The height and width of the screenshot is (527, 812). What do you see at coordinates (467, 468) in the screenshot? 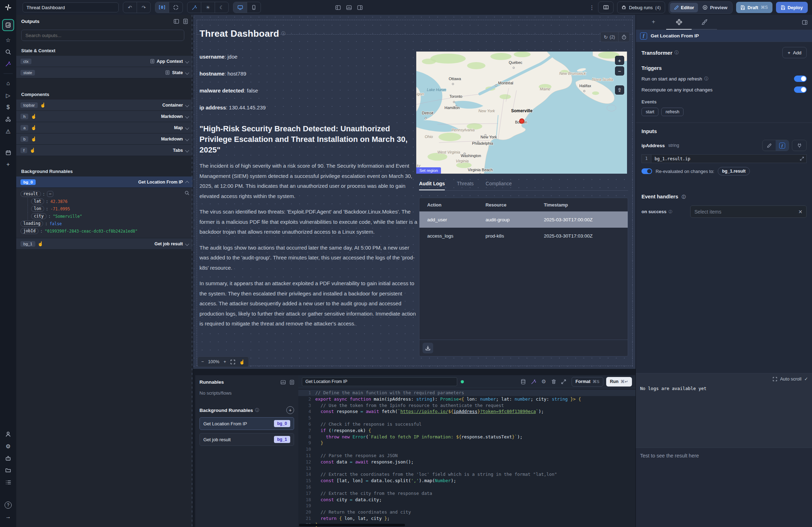
I see `code-line: 13` at bounding box center [467, 468].